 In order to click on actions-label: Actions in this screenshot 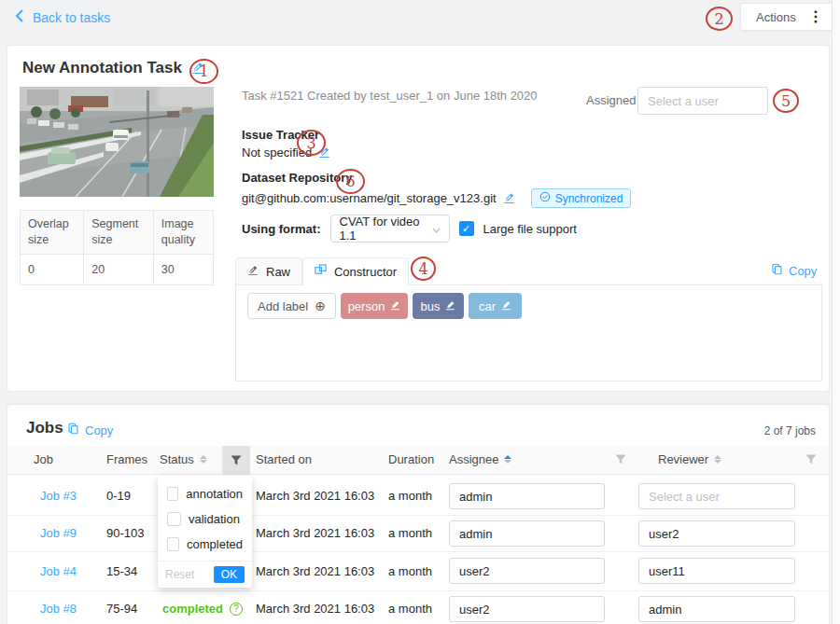, I will do `click(777, 17)`.